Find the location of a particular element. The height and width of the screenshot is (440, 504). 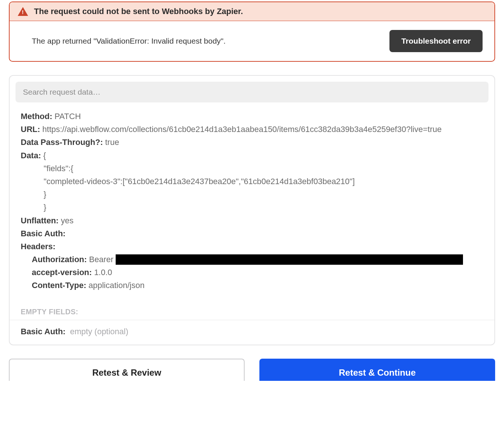

retest-continue-button: Retest & Continue is located at coordinates (377, 370).